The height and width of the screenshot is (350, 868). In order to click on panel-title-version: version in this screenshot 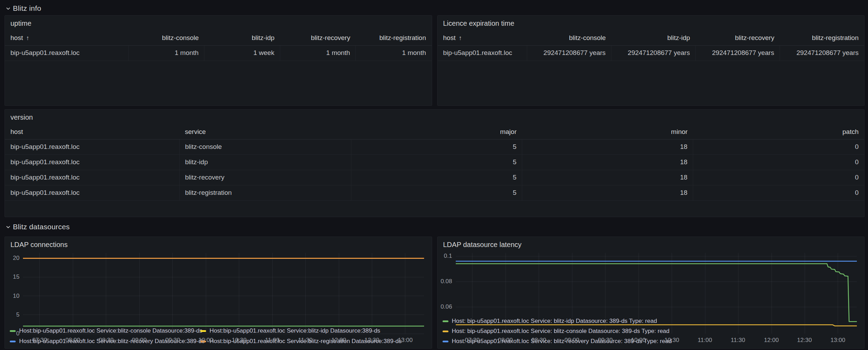, I will do `click(435, 116)`.